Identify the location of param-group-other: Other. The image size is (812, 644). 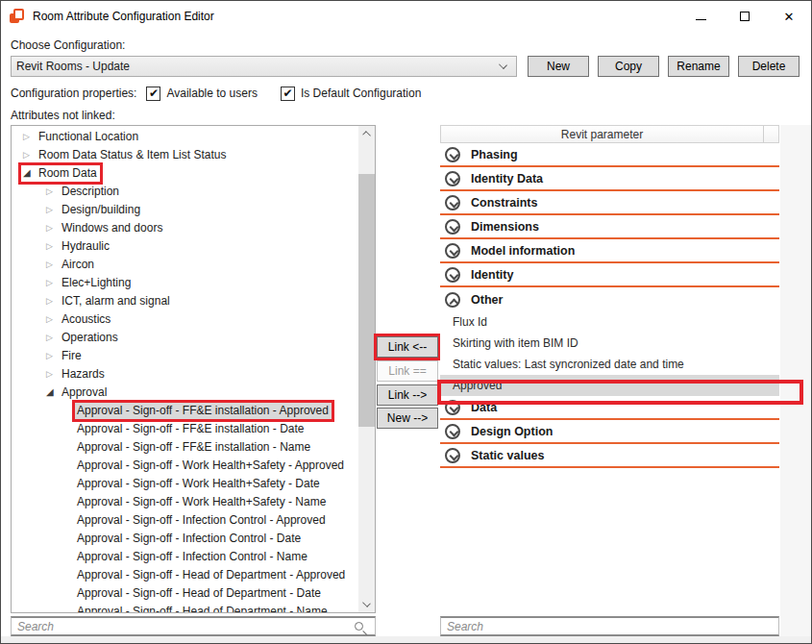
(609, 300).